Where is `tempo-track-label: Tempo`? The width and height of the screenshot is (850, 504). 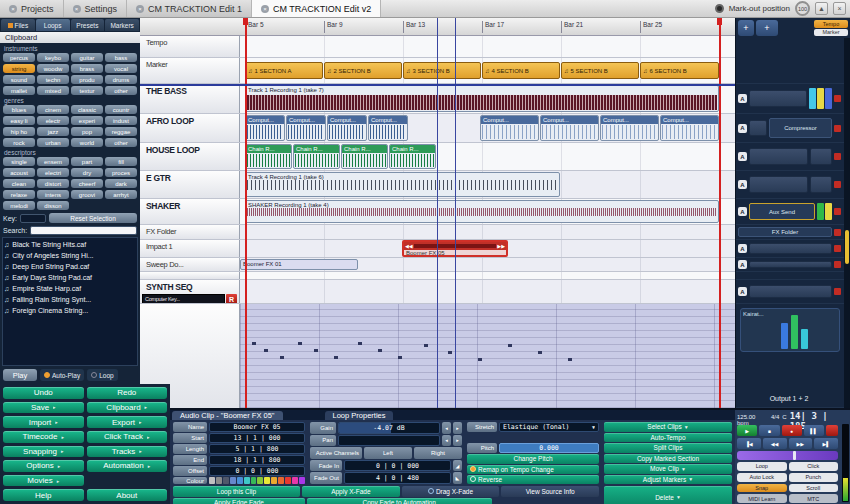
tempo-track-label: Tempo is located at coordinates (190, 46).